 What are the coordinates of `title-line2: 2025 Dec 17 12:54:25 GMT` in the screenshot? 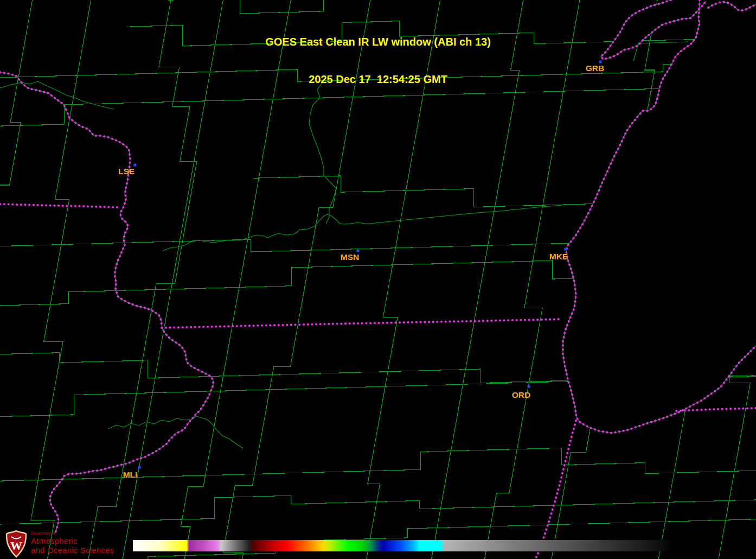 It's located at (378, 79).